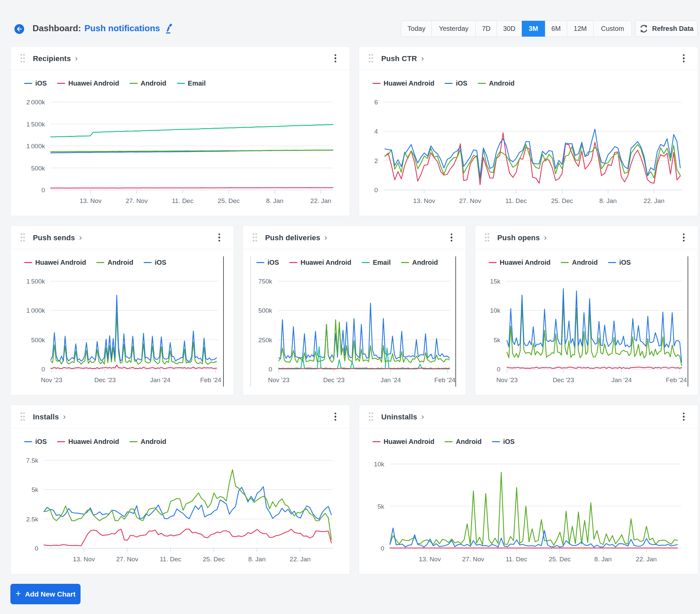  Describe the element at coordinates (265, 340) in the screenshot. I see `svg-text: 250k` at that location.